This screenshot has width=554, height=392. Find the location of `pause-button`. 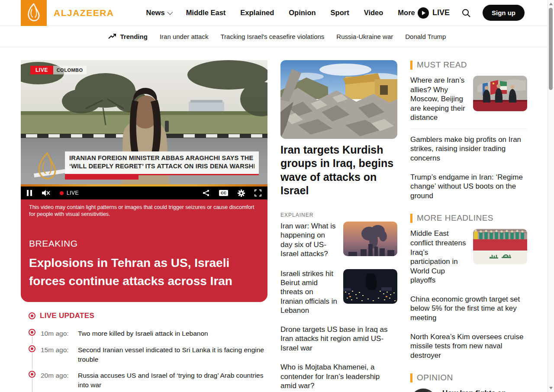

pause-button is located at coordinates (29, 193).